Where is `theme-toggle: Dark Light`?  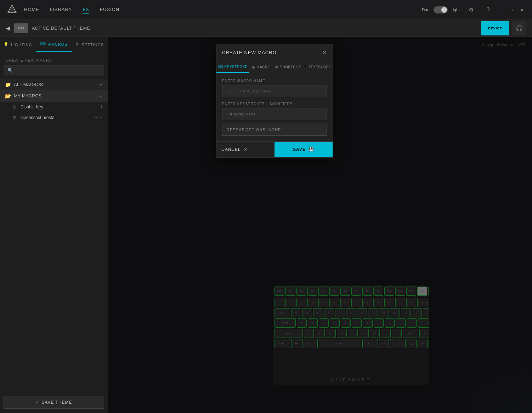 theme-toggle: Dark Light is located at coordinates (441, 10).